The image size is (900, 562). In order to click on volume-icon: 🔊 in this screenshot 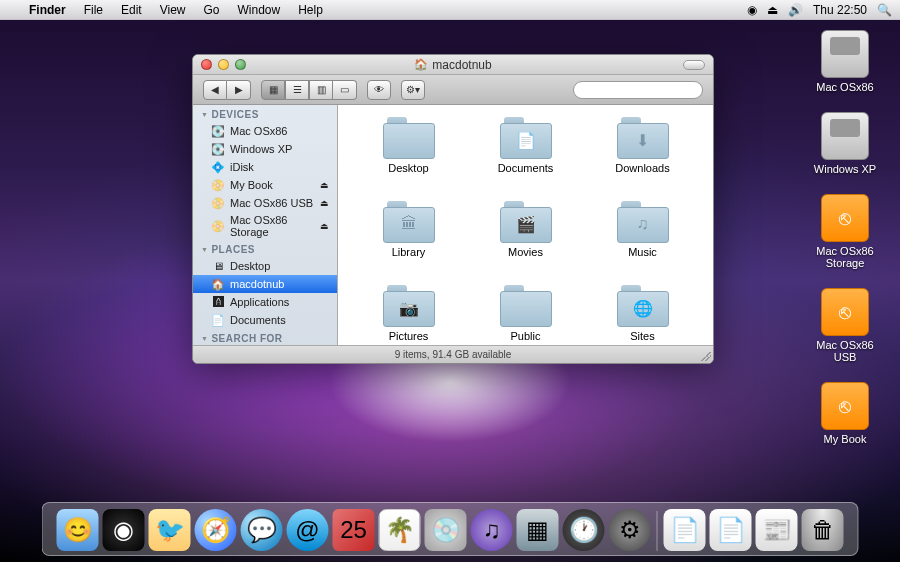, I will do `click(796, 10)`.